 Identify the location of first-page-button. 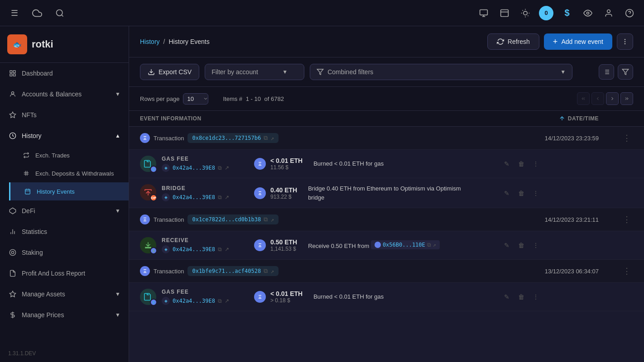
(583, 99).